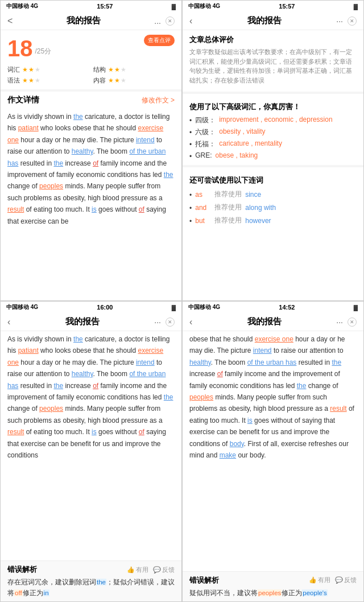  What do you see at coordinates (204, 155) in the screenshot?
I see `level-3: GRE:` at bounding box center [204, 155].